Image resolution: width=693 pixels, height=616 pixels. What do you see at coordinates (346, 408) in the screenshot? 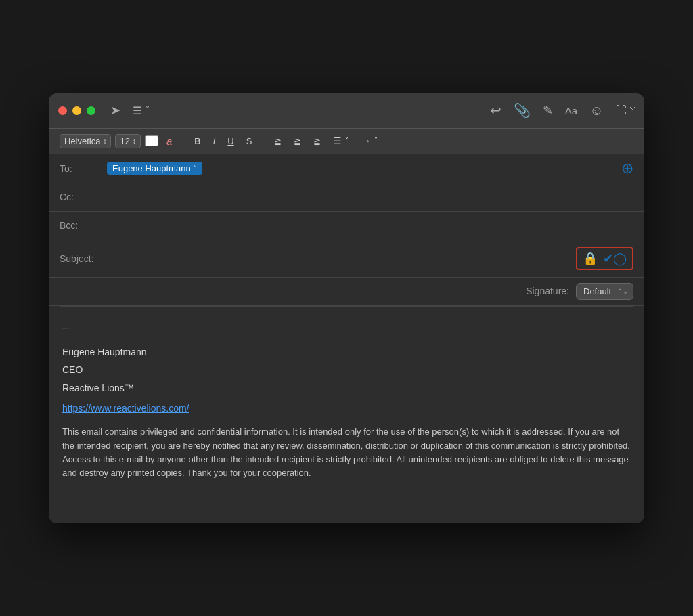
I see `signature-link: https://www.reactivelions.com/` at bounding box center [346, 408].